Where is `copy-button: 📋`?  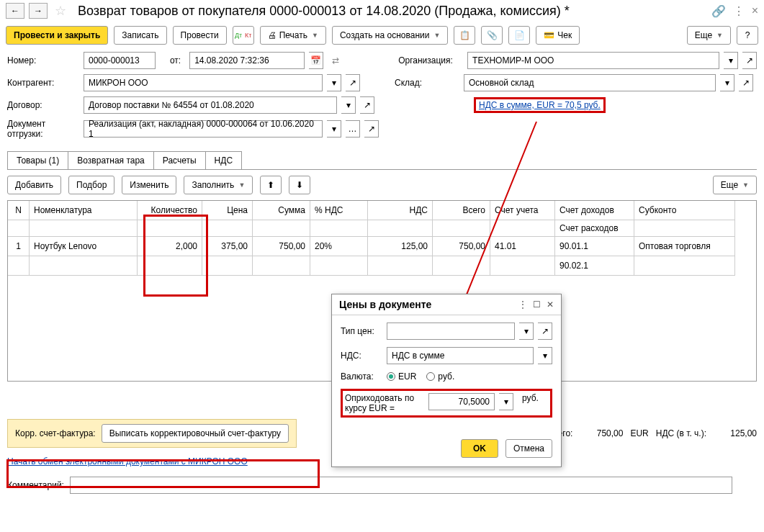
copy-button: 📋 is located at coordinates (464, 35).